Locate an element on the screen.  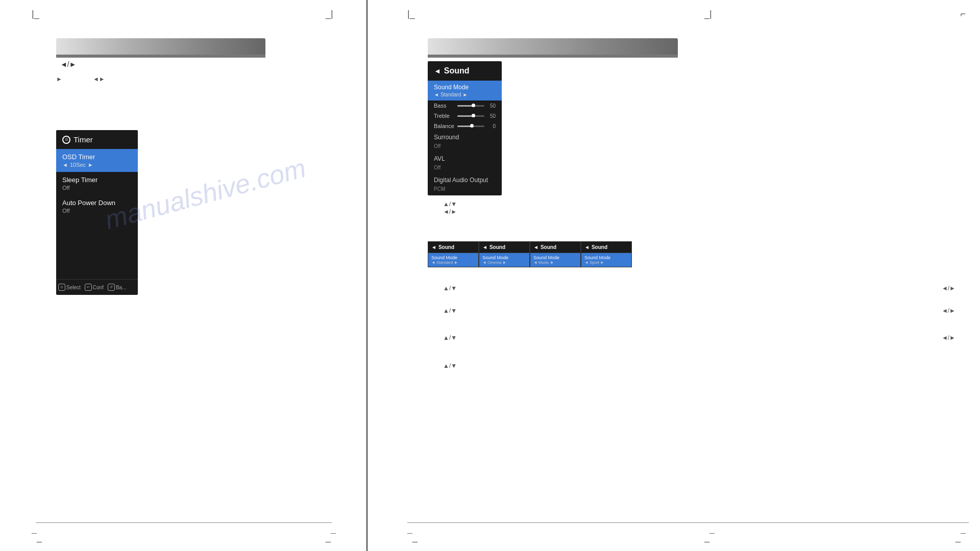
footer-select: ⊙ Select is located at coordinates (69, 287).